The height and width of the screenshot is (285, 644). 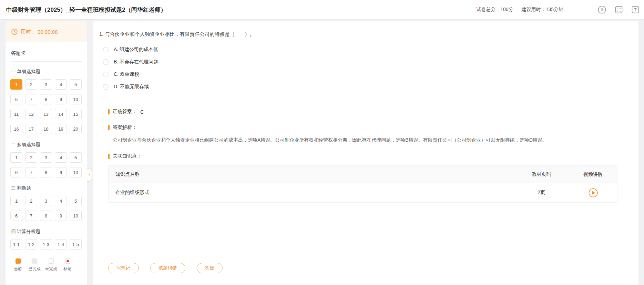 What do you see at coordinates (635, 10) in the screenshot?
I see `font-size-icon: T` at bounding box center [635, 10].